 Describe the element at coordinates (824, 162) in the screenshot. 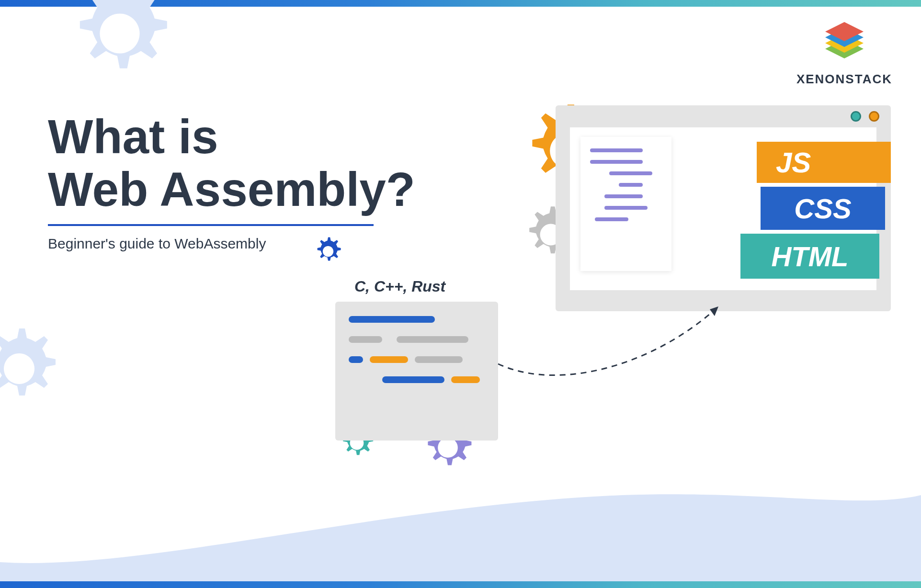

I see `badge-js: JS` at that location.